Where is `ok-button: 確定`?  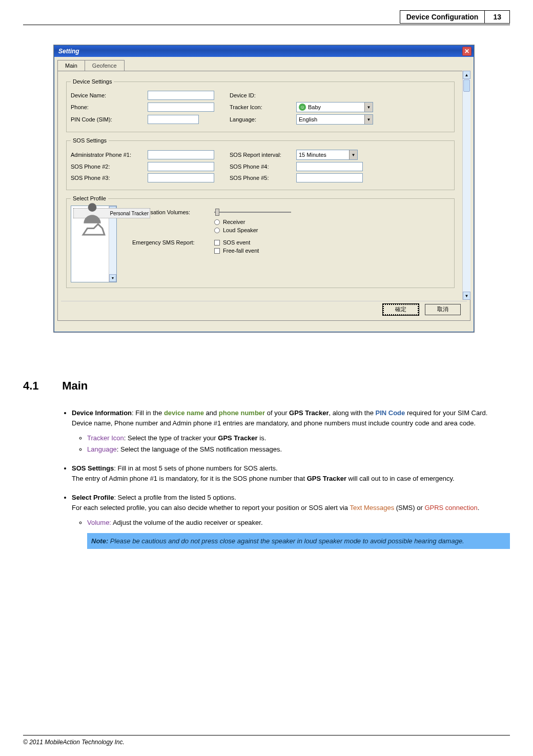 ok-button: 確定 is located at coordinates (401, 310).